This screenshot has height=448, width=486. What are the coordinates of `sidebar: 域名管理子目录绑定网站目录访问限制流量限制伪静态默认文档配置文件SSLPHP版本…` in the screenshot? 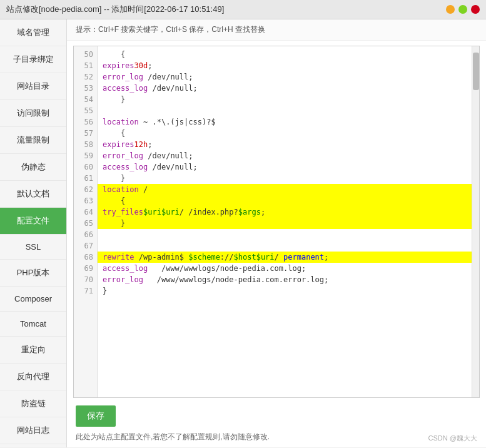 It's located at (34, 233).